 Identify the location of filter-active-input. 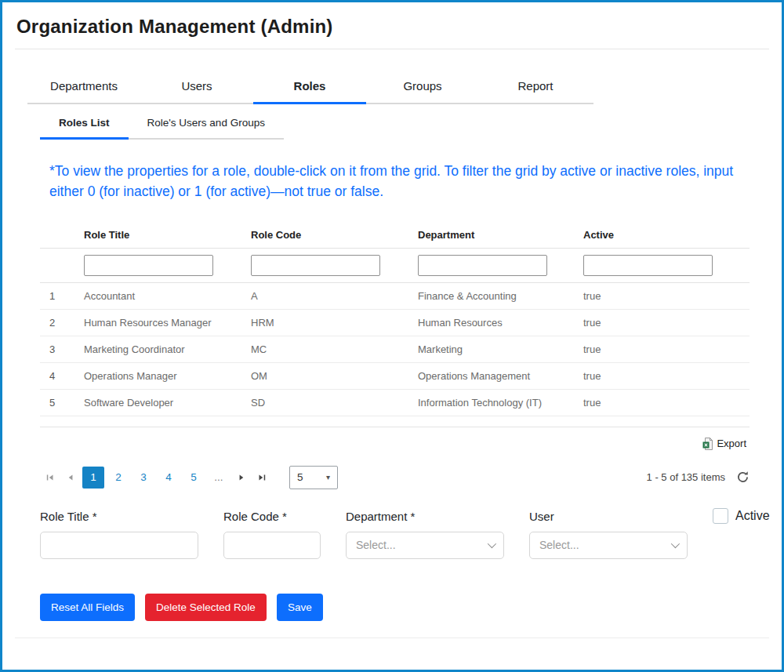
(648, 265).